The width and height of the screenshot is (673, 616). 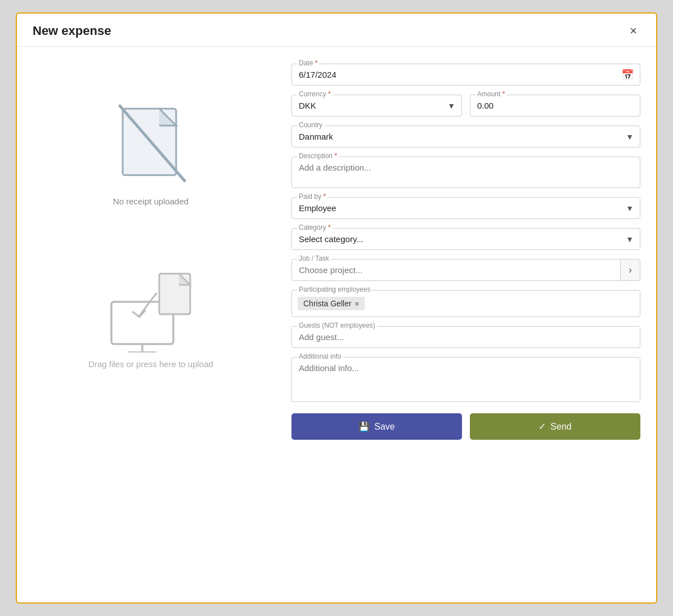 I want to click on participant-chip: Christa Geller ×, so click(x=331, y=303).